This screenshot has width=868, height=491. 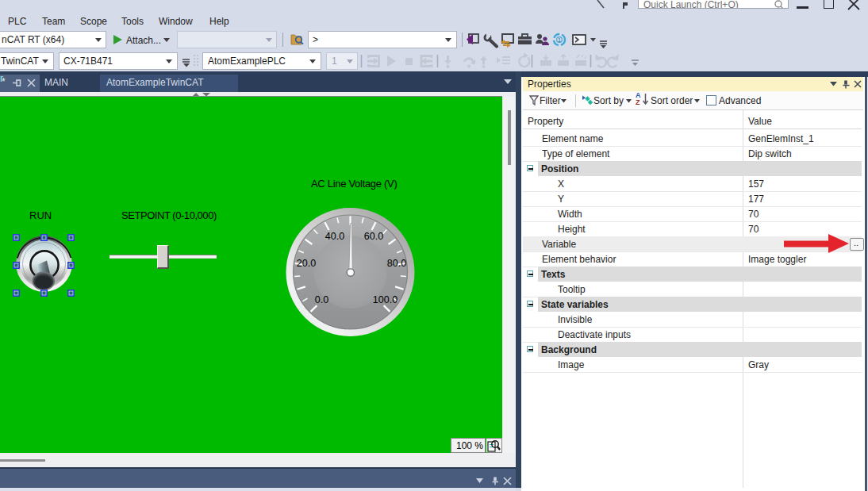 What do you see at coordinates (306, 263) in the screenshot?
I see `svg-text: 20.0` at bounding box center [306, 263].